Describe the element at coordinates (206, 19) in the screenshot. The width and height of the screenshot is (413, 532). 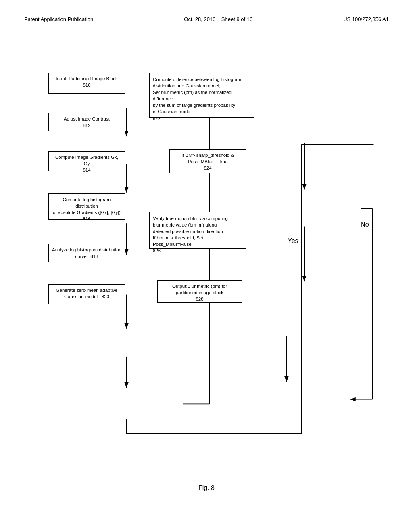
I see `page-header: Patent Application Publication Oct. 28, …` at that location.